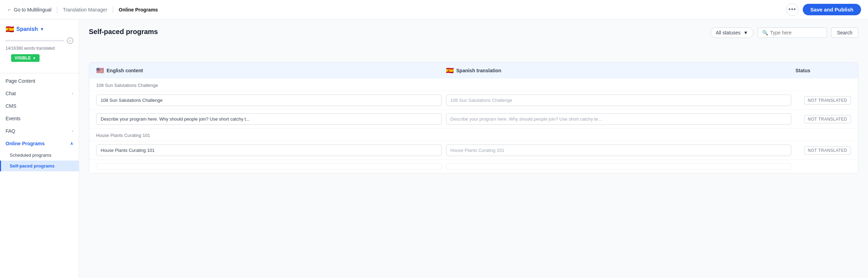 The width and height of the screenshot is (868, 278). Describe the element at coordinates (40, 28) in the screenshot. I see `language-selector: 🇪🇸 Spanish ▼` at that location.